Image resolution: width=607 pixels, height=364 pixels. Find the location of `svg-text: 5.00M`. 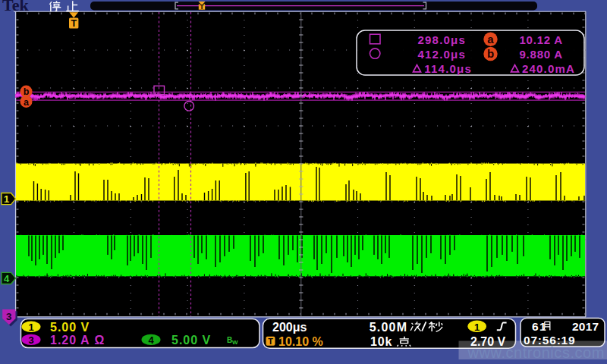

svg-text: 5.00M is located at coordinates (388, 328).